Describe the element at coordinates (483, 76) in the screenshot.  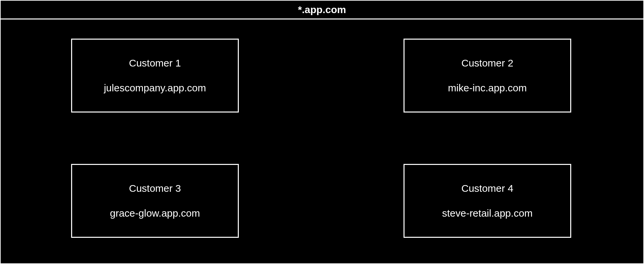
I see `grid-cell: Customer 2 mike-inc.app.com` at that location.